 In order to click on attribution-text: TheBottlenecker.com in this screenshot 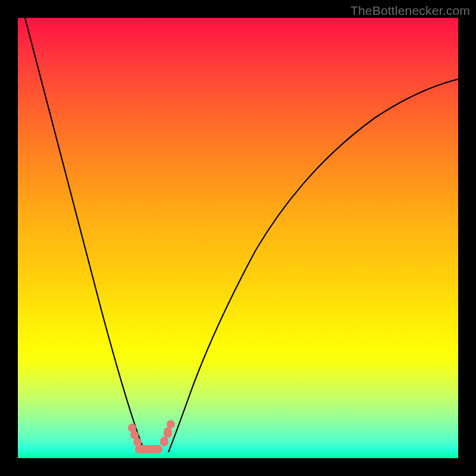, I will do `click(411, 11)`.